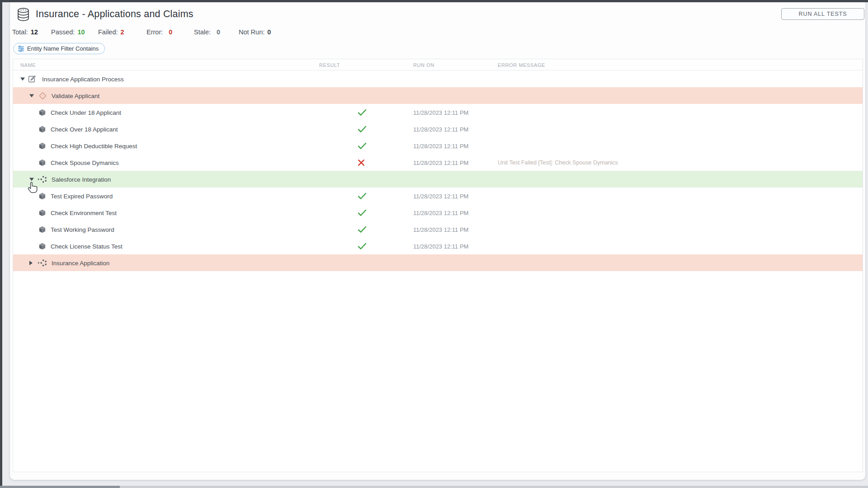  What do you see at coordinates (330, 65) in the screenshot?
I see `column-header-result: RESULT` at bounding box center [330, 65].